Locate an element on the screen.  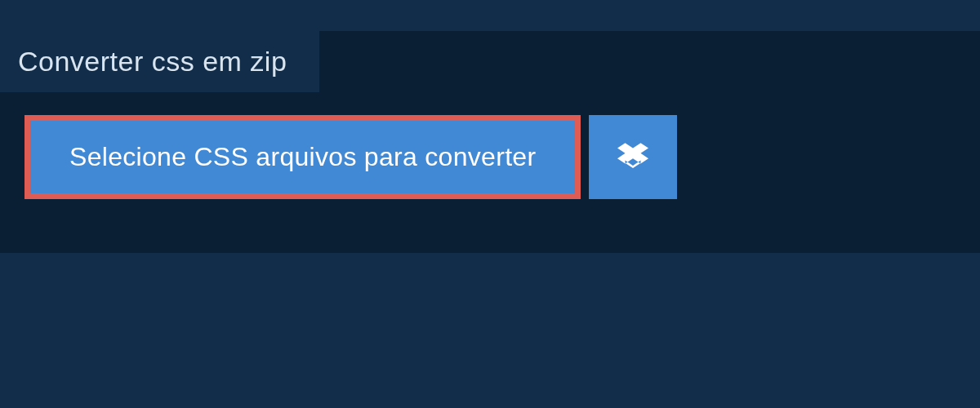
dropbox-button is located at coordinates (633, 157).